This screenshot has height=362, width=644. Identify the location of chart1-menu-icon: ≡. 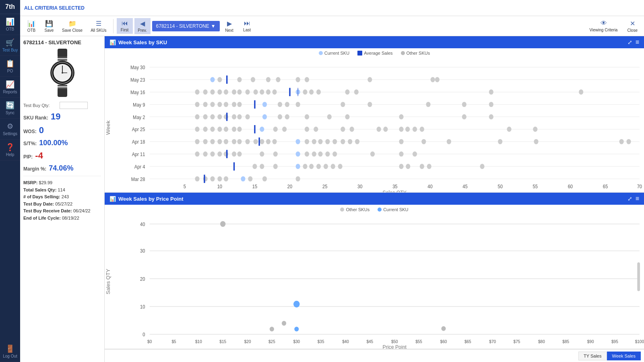
(638, 42).